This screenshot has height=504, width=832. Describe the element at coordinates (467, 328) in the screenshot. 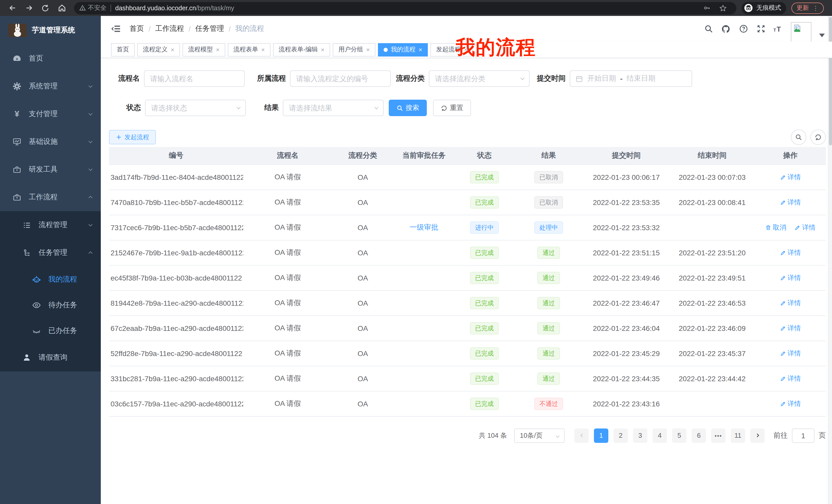

I see `table-row: 67c2eaab-7b9a-11ec-a290-acde48001122 OA …` at that location.